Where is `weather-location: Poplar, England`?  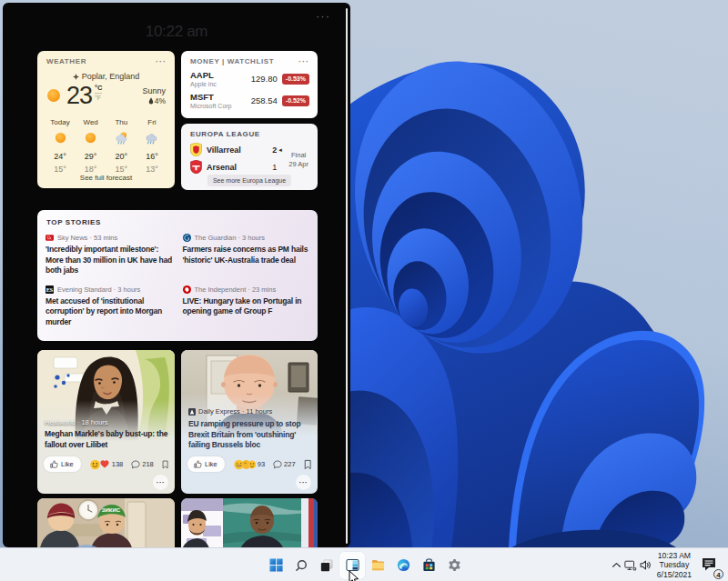 weather-location: Poplar, England is located at coordinates (106, 76).